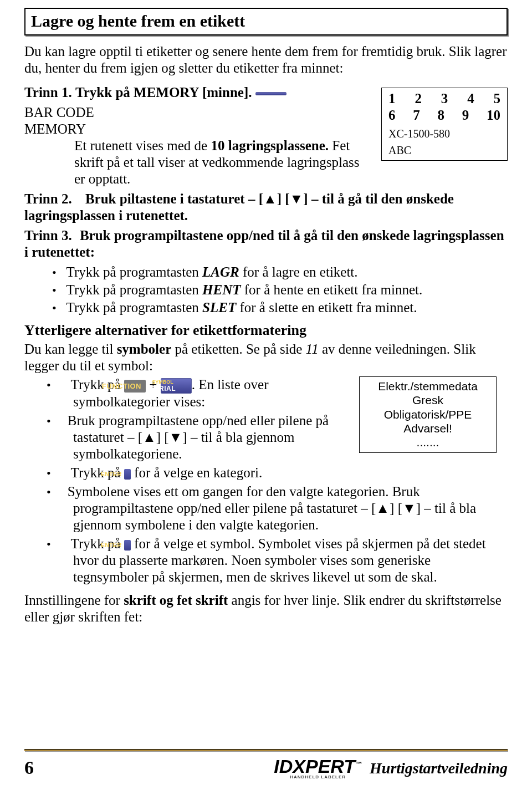 This screenshot has width=532, height=795. Describe the element at coordinates (48, 198) in the screenshot. I see `step-2-label: Trinn 2.` at that location.